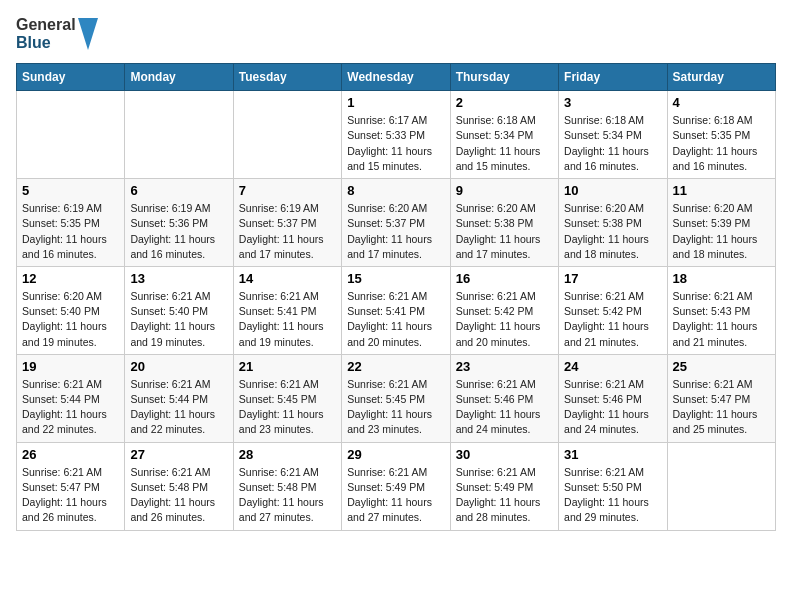 This screenshot has width=792, height=612. What do you see at coordinates (722, 144) in the screenshot?
I see `day-info: Sunrise: 6:18 AM Sunset: 5:35 PM Dayligh…` at bounding box center [722, 144].